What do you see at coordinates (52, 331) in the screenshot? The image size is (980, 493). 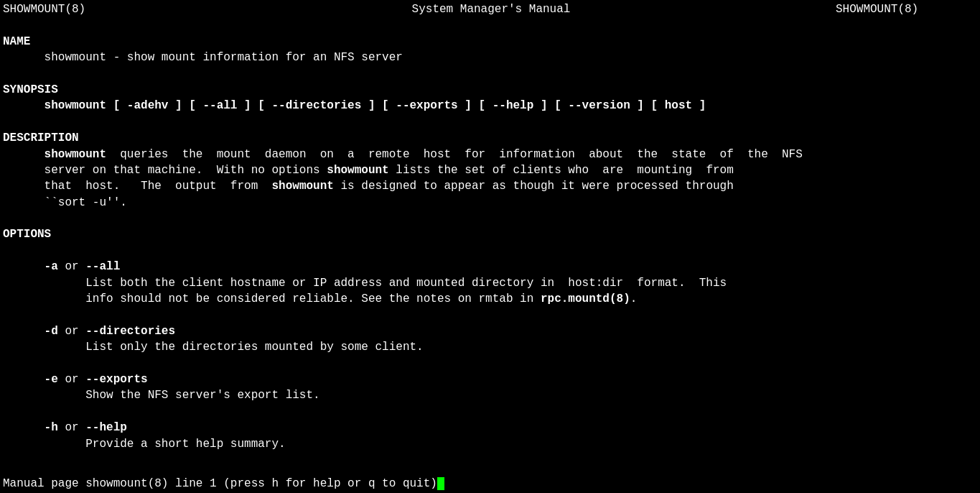 I see `flag-d: -d` at bounding box center [52, 331].